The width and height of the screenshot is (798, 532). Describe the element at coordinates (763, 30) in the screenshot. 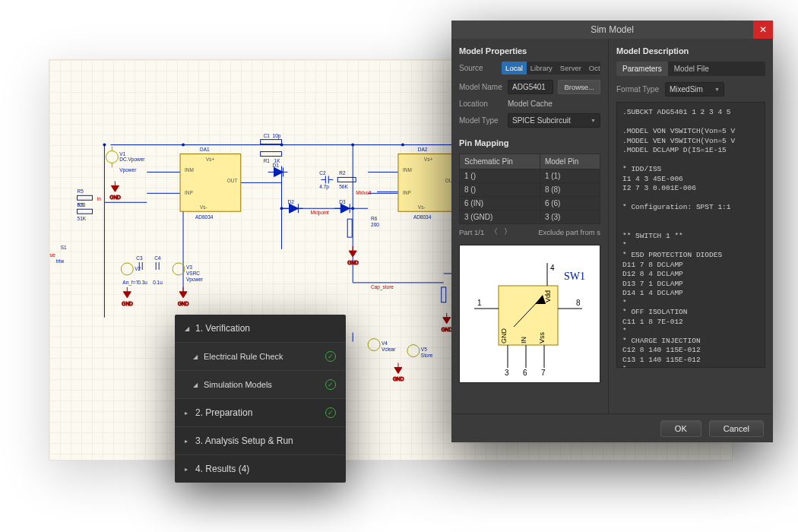

I see `close-button: ✕` at that location.